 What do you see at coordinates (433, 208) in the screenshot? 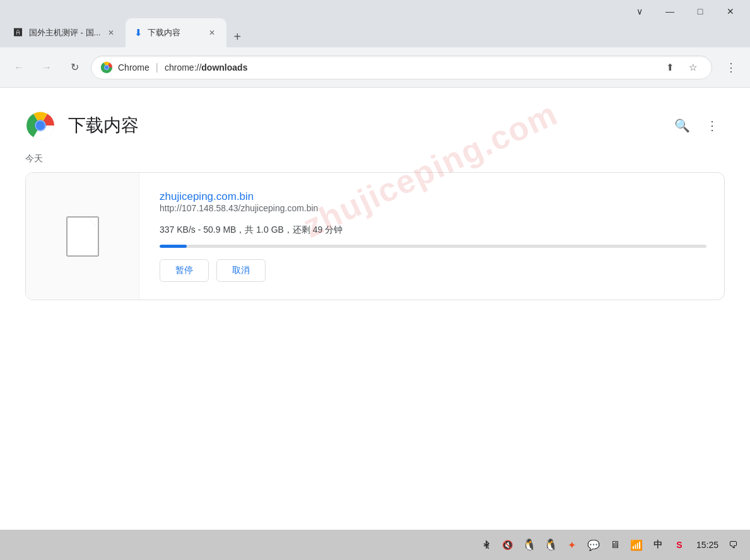
I see `download-url: http://107.148.58.43/zhujiceping.com.bin` at bounding box center [433, 208].